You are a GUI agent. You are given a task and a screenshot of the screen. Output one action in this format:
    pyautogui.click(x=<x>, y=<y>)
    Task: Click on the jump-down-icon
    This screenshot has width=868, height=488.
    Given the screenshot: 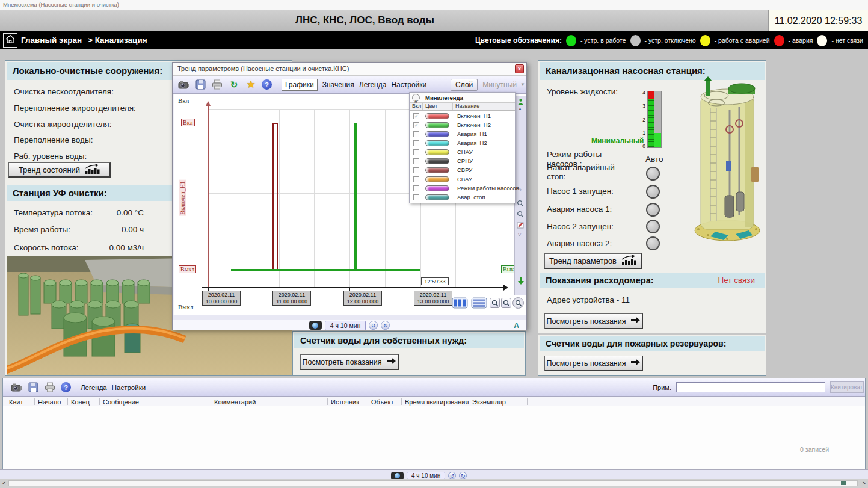 What is the action you would take?
    pyautogui.click(x=521, y=282)
    